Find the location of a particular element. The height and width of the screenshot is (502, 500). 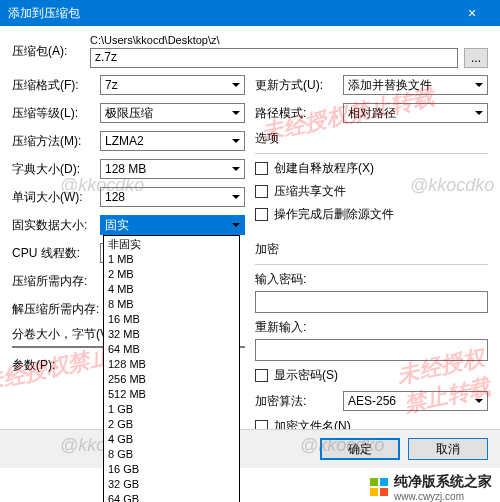

word-label: 单词大小(W): is located at coordinates (56, 198).